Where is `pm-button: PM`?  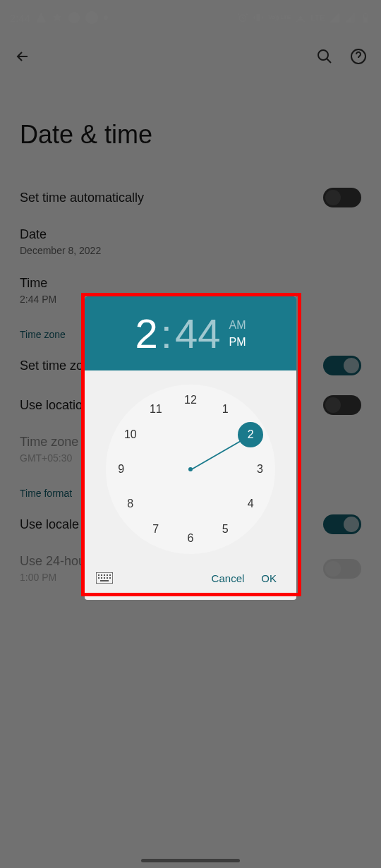 pm-button: PM is located at coordinates (237, 342).